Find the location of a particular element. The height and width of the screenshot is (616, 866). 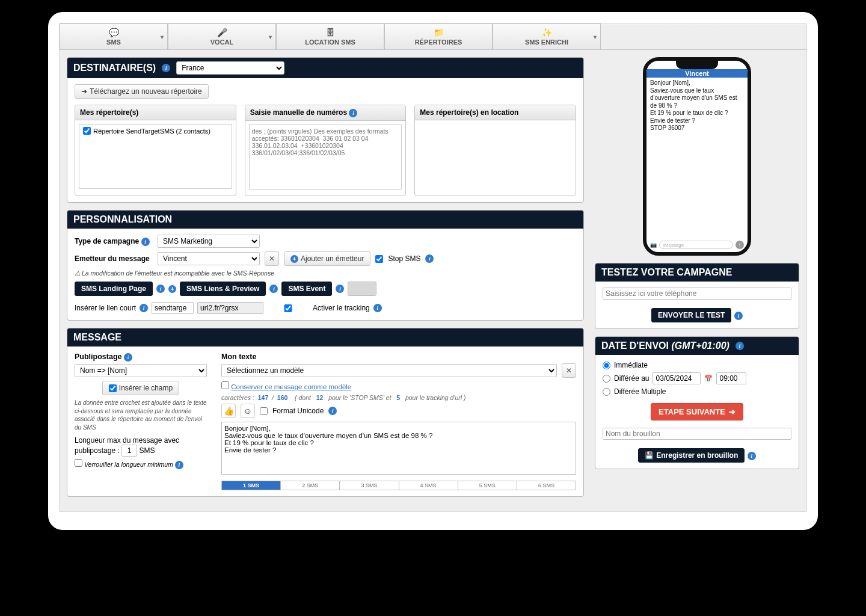

deferred-label: Différée au is located at coordinates (631, 378).